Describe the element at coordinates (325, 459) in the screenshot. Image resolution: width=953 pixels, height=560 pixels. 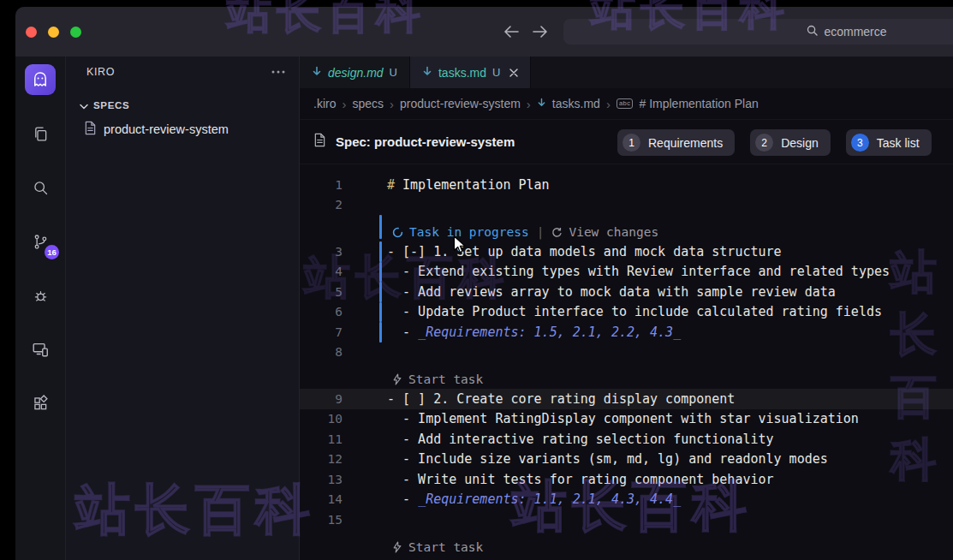
I see `line-number: 12` at that location.